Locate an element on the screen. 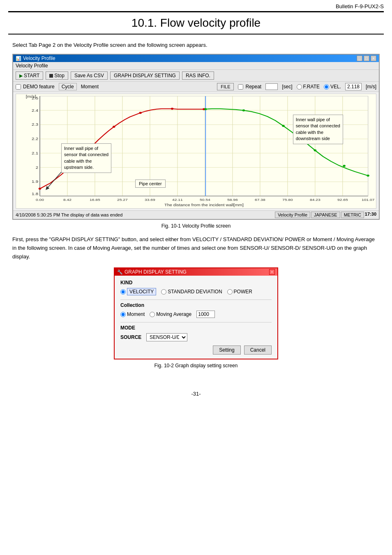  cycle-label: Cycle is located at coordinates (68, 87).